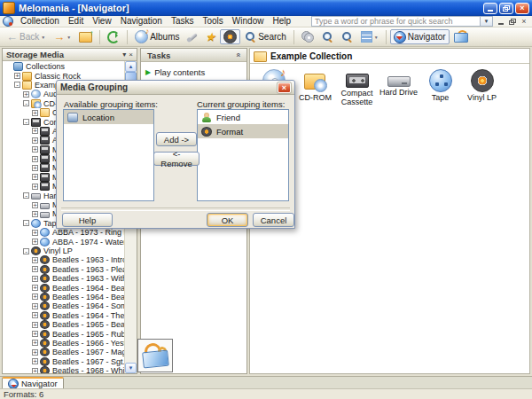 The height and width of the screenshot is (399, 532). What do you see at coordinates (284, 88) in the screenshot?
I see `dialog-close-button: ×` at bounding box center [284, 88].